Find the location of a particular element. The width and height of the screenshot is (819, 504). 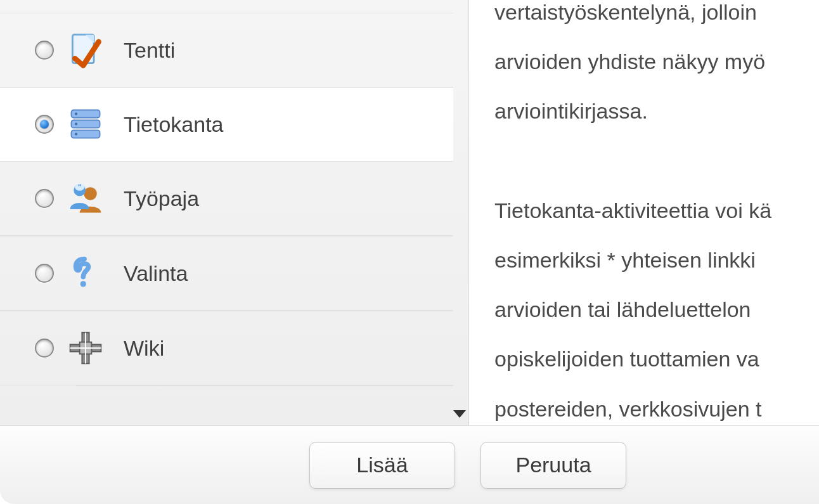

activity-label-tietokanta: Tietokanta is located at coordinates (174, 124).